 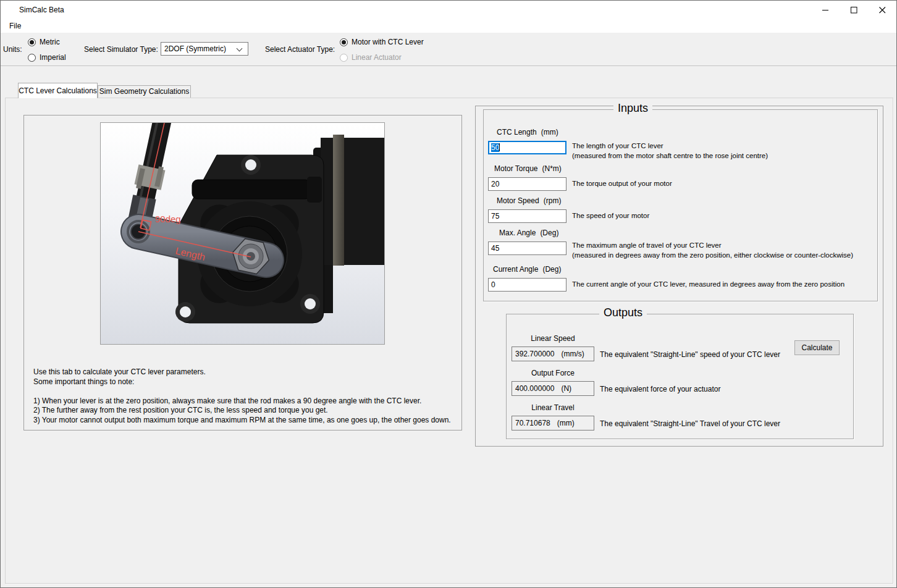 What do you see at coordinates (623, 313) in the screenshot?
I see `outputs-title: Outputs` at bounding box center [623, 313].